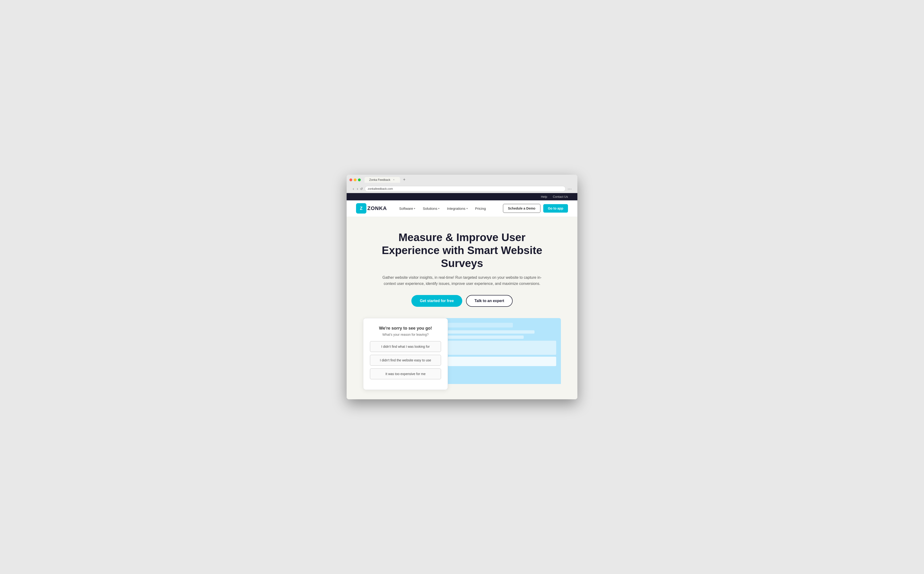 This screenshot has height=574, width=924. I want to click on hero-buttons: Get started for free Talk to an expert, so click(462, 301).